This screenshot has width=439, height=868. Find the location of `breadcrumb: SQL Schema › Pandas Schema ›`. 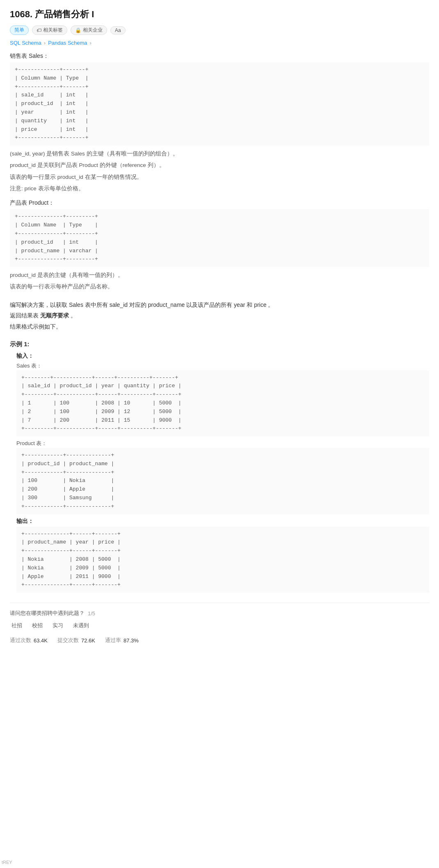

breadcrumb: SQL Schema › Pandas Schema › is located at coordinates (220, 43).